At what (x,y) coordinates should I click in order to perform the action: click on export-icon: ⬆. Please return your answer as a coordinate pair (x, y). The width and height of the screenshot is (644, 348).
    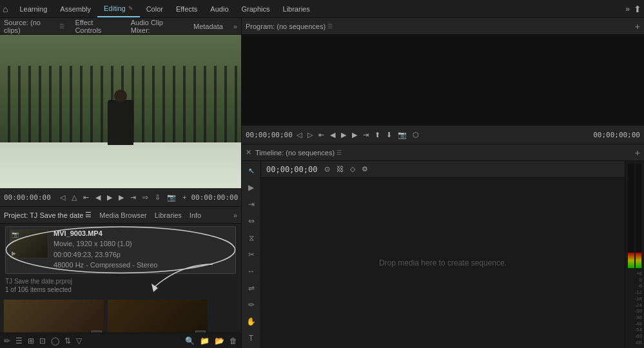
    Looking at the image, I should click on (638, 9).